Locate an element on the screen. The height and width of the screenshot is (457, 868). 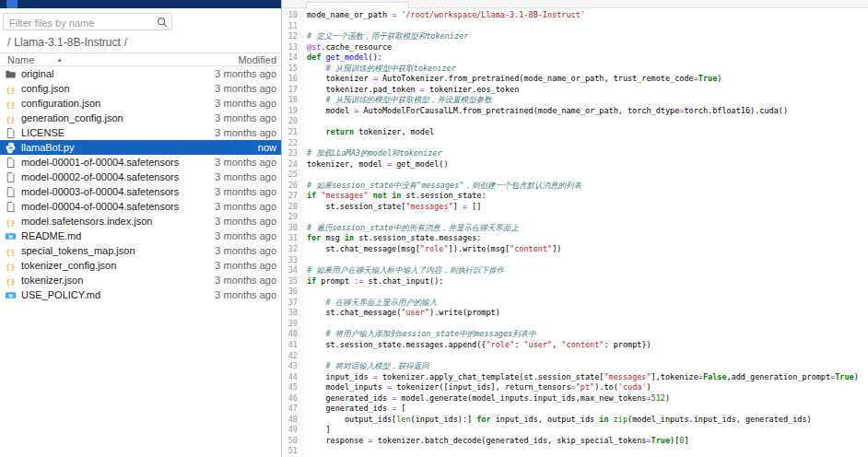
code-line: 51 is located at coordinates (575, 451).